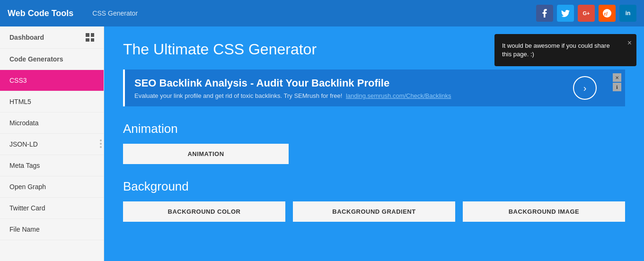 The height and width of the screenshot is (261, 644). I want to click on twitter-icon, so click(565, 13).